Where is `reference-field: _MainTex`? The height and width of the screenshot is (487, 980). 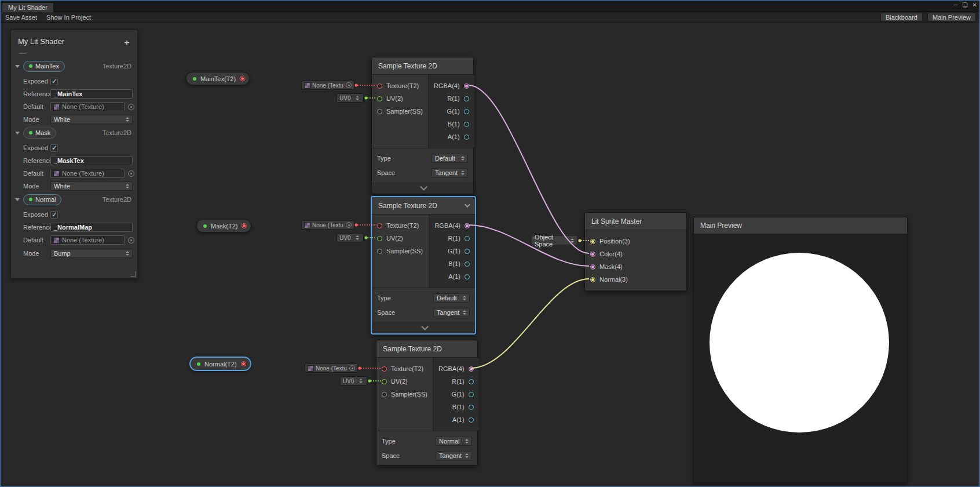 reference-field: _MainTex is located at coordinates (92, 94).